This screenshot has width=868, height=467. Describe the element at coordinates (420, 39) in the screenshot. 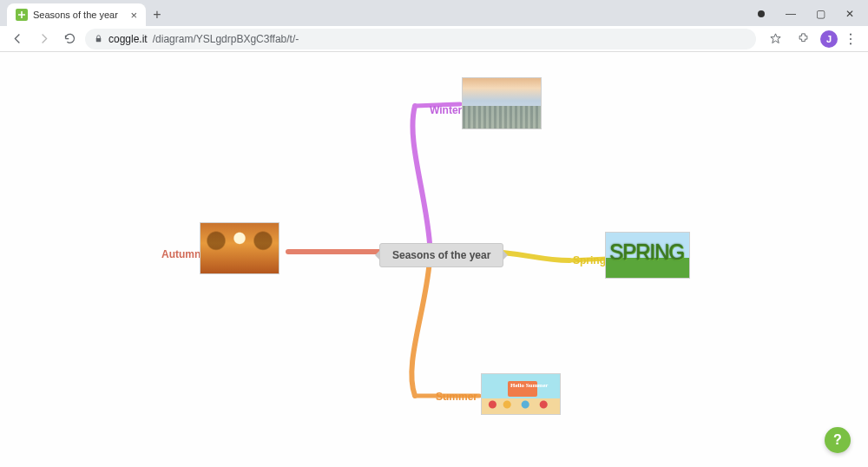

I see `url-field: coggle.it/diagram/YSLgdrpBXgC3ffab/t/-` at that location.